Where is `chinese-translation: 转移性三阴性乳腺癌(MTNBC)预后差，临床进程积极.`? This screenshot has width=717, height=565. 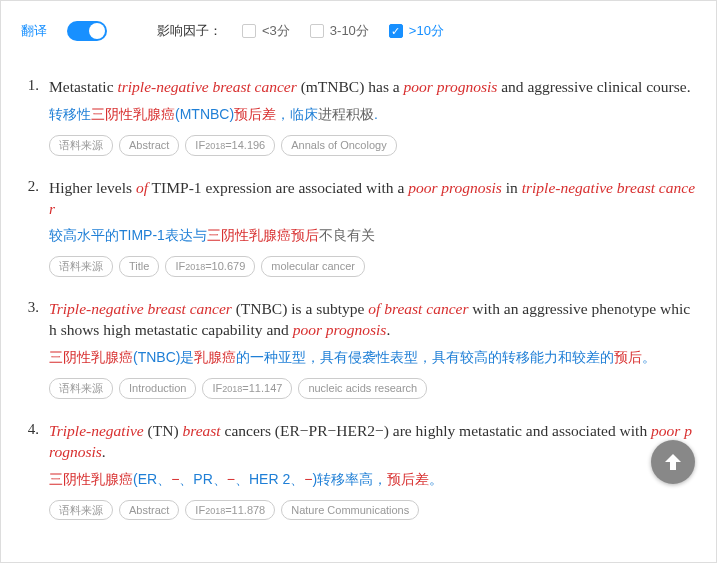 chinese-translation: 转移性三阴性乳腺癌(MTNBC)预后差，临床进程积极. is located at coordinates (372, 114).